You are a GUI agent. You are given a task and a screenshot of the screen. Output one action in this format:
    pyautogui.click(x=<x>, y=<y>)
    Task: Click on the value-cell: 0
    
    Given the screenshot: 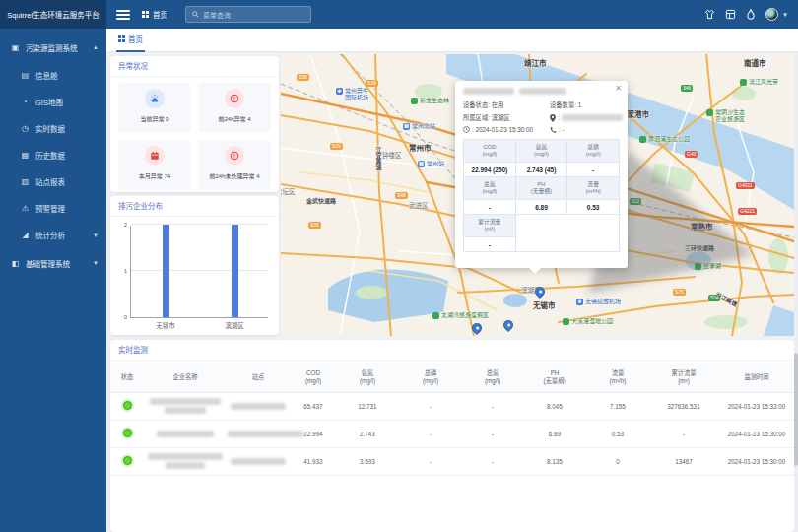 What is the action you would take?
    pyautogui.click(x=618, y=461)
    